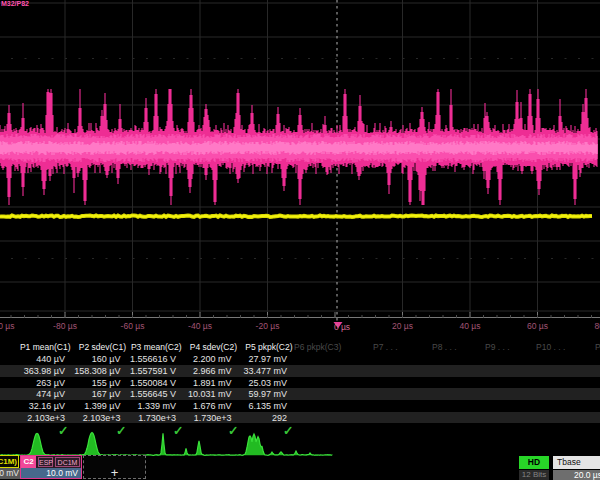  What do you see at coordinates (133, 326) in the screenshot?
I see `svg-text: -60 µs` at bounding box center [133, 326].